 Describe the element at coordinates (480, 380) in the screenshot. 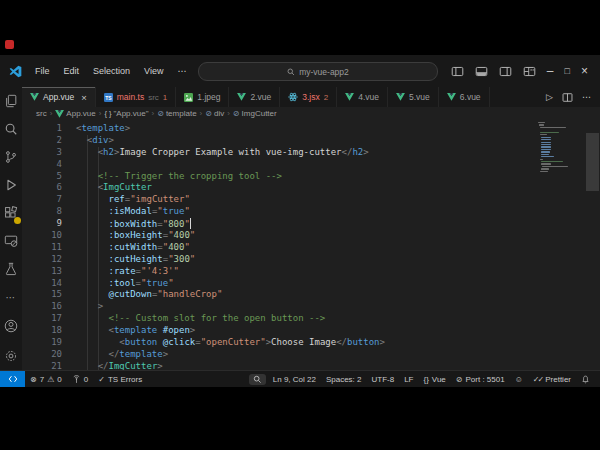

I see `port-indicator: ⊘ Port : 5501` at that location.